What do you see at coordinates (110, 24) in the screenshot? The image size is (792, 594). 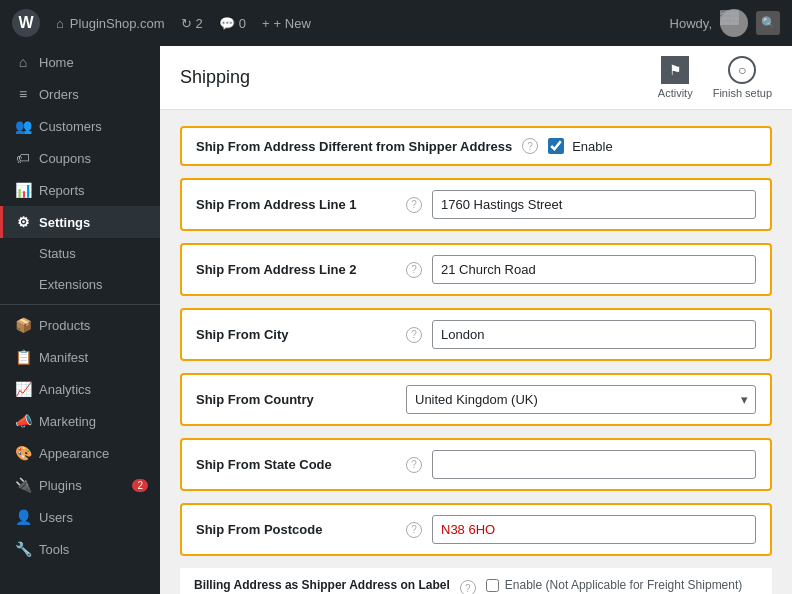 I see `site-link: ⌂ PluginShop.com` at bounding box center [110, 24].